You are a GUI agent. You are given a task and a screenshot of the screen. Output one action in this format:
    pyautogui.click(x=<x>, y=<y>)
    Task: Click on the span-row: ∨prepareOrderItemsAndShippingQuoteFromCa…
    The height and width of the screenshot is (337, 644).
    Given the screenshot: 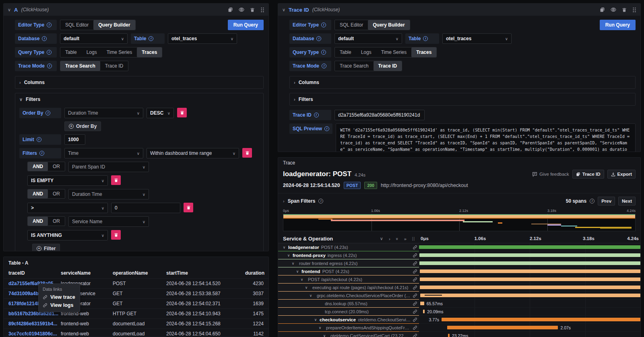 What is the action you would take?
    pyautogui.click(x=459, y=328)
    